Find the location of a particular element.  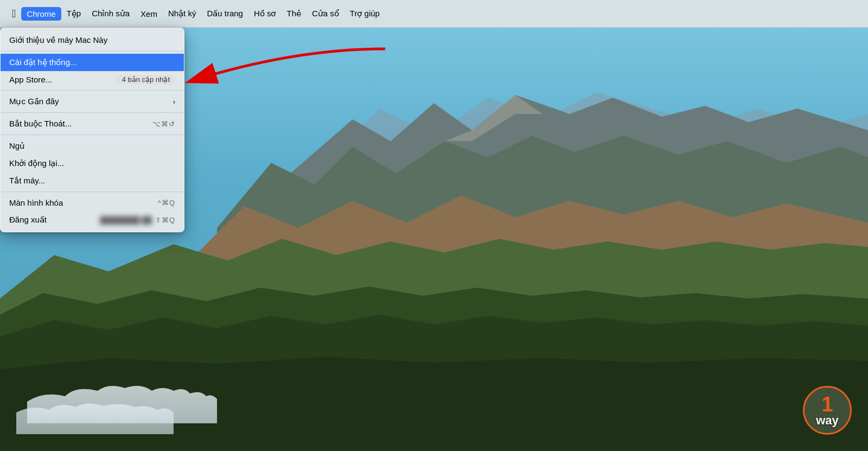

menu-item-logout-label: Đăng xuất is located at coordinates (28, 220).